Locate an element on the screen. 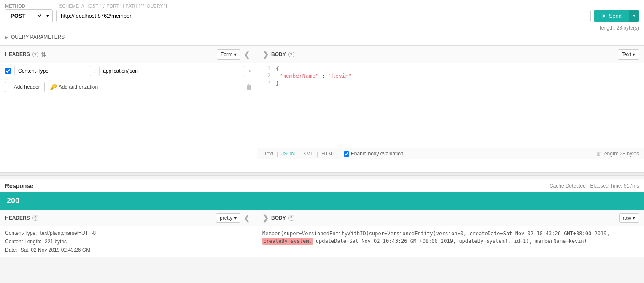 Image resolution: width=644 pixels, height=283 pixels. code-line-1: 1 { is located at coordinates (450, 68).